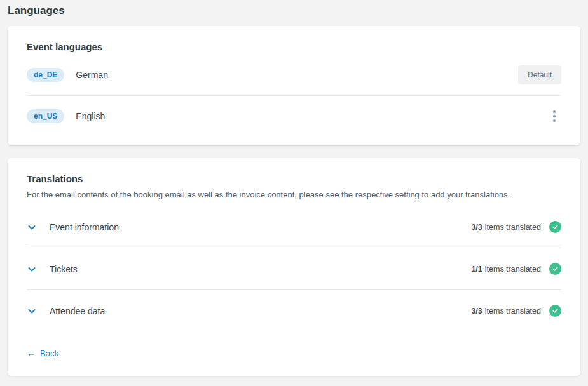  What do you see at coordinates (294, 75) in the screenshot?
I see `language-row-german: de_DE German Default` at bounding box center [294, 75].